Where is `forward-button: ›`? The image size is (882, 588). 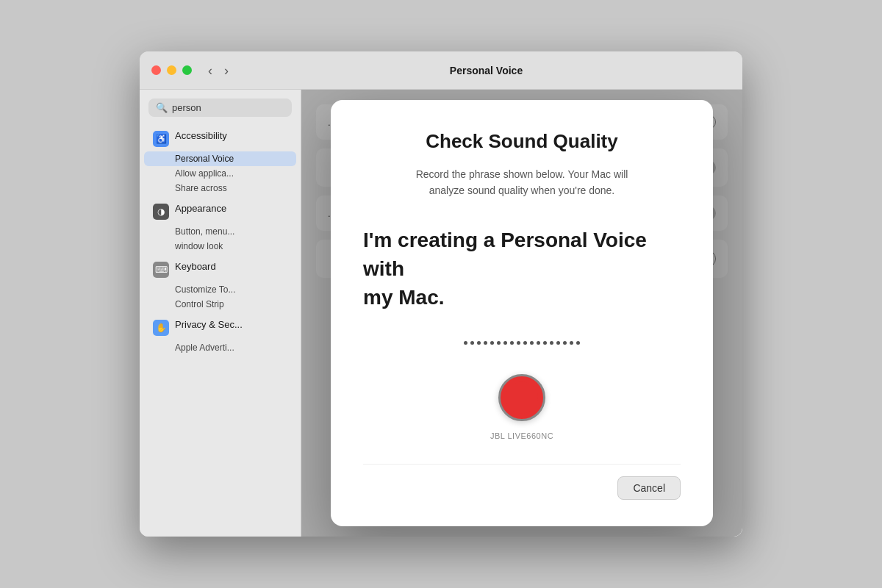
forward-button: › is located at coordinates (226, 71).